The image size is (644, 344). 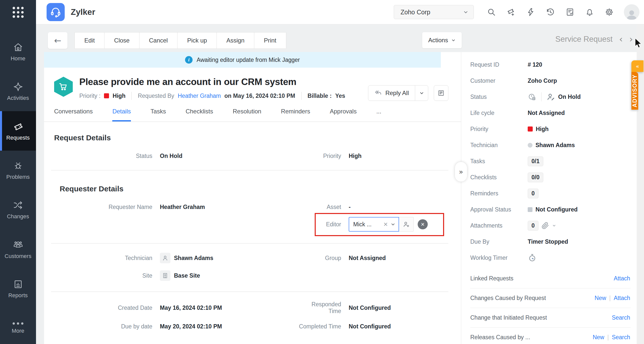 What do you see at coordinates (63, 87) in the screenshot?
I see `service-request-category-icon` at bounding box center [63, 87].